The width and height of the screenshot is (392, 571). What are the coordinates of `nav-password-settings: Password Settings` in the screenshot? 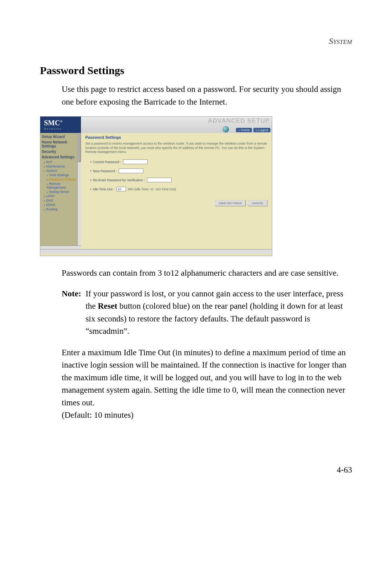 It's located at (61, 179).